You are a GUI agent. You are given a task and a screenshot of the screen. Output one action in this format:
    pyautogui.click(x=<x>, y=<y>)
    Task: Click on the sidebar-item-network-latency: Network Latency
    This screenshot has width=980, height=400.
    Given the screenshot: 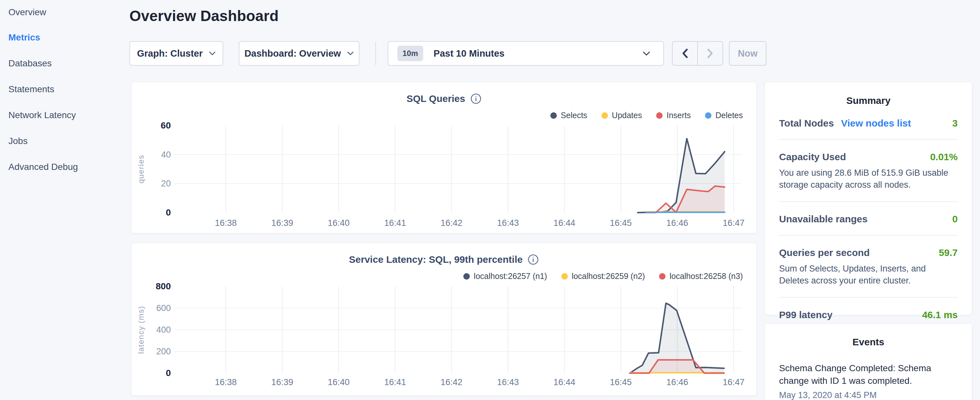 What is the action you would take?
    pyautogui.click(x=68, y=115)
    